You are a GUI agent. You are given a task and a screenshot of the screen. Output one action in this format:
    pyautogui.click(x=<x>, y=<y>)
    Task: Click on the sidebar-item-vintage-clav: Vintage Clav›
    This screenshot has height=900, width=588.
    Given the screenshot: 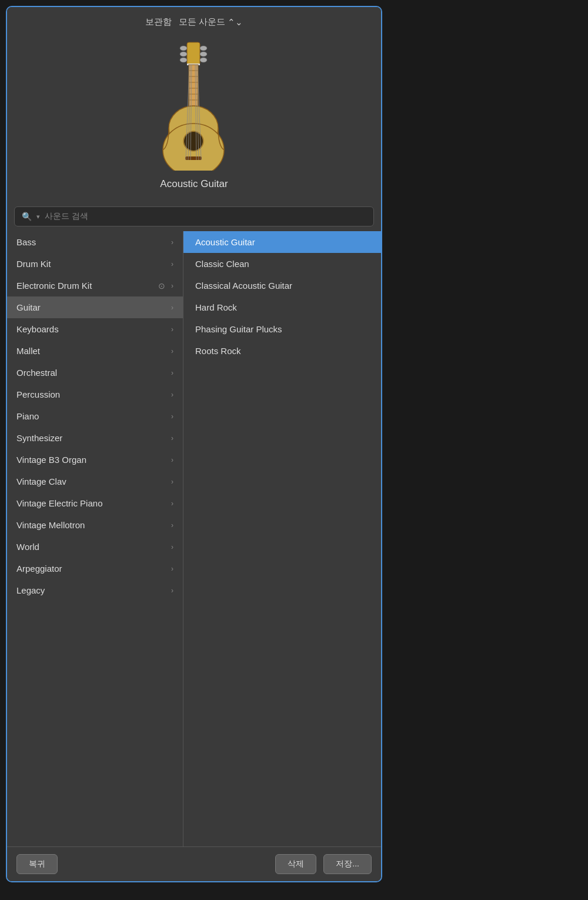 What is the action you would take?
    pyautogui.click(x=95, y=481)
    